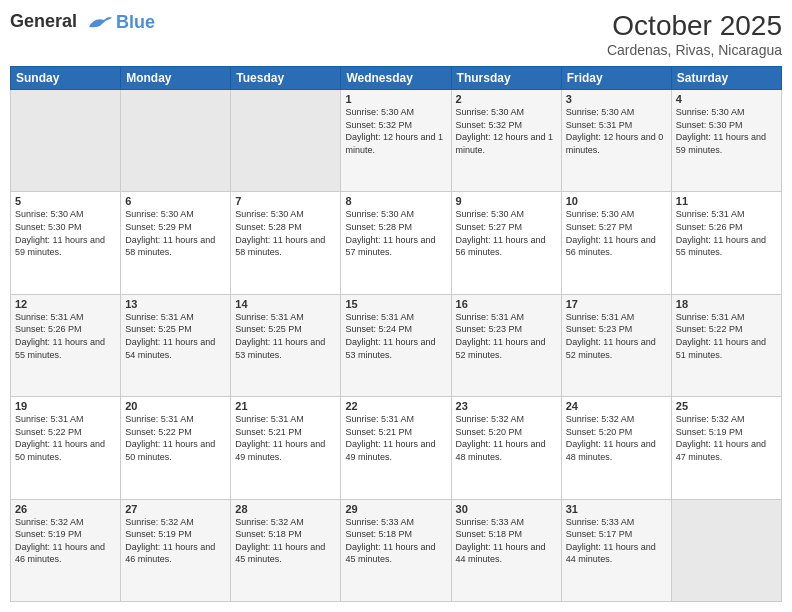  What do you see at coordinates (176, 243) in the screenshot?
I see `calendar-cell: 6 Sunrise: 5:30 AMSunset: 5:29 PMDayligh…` at bounding box center [176, 243].